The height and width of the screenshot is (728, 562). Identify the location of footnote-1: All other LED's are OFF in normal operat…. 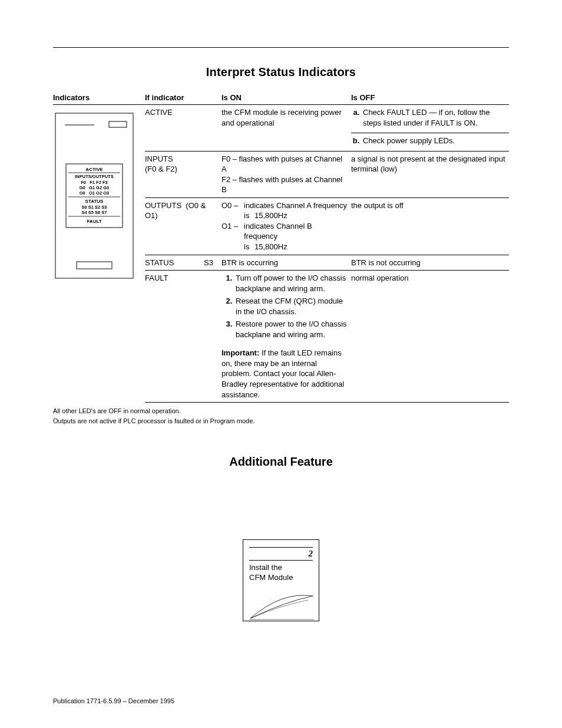
(281, 411).